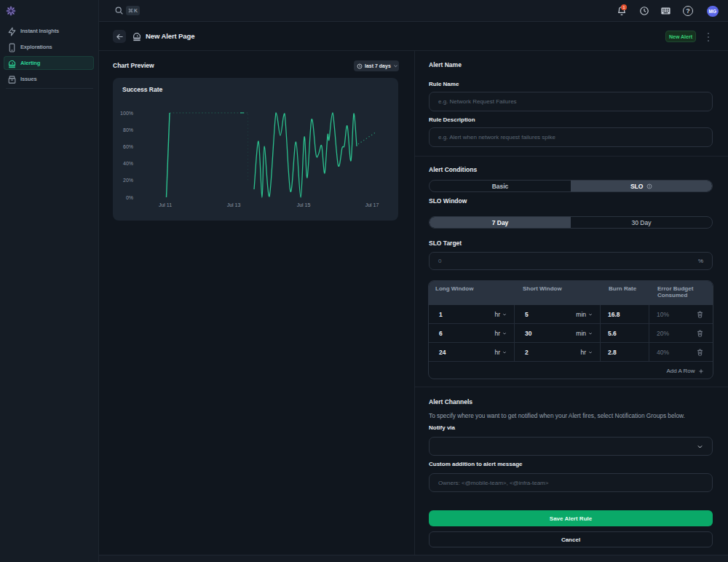 The image size is (728, 562). I want to click on svg-text: 60%, so click(128, 147).